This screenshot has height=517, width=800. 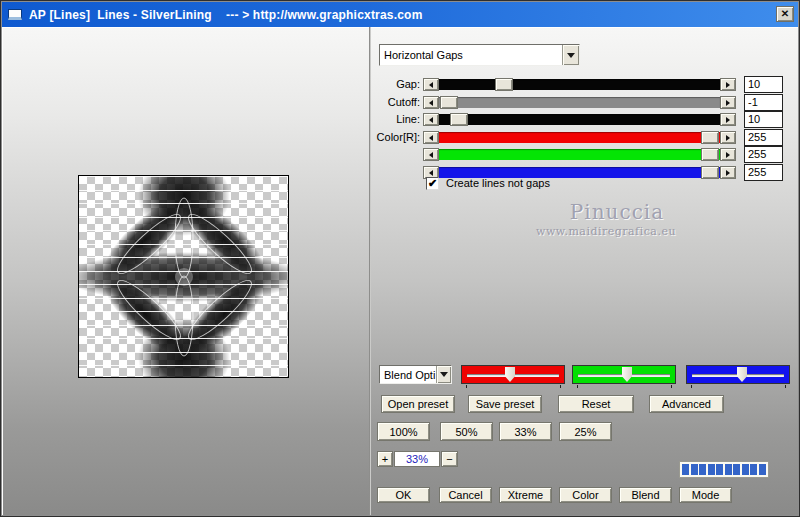 I want to click on zoom-level-field: 33%, so click(x=417, y=459).